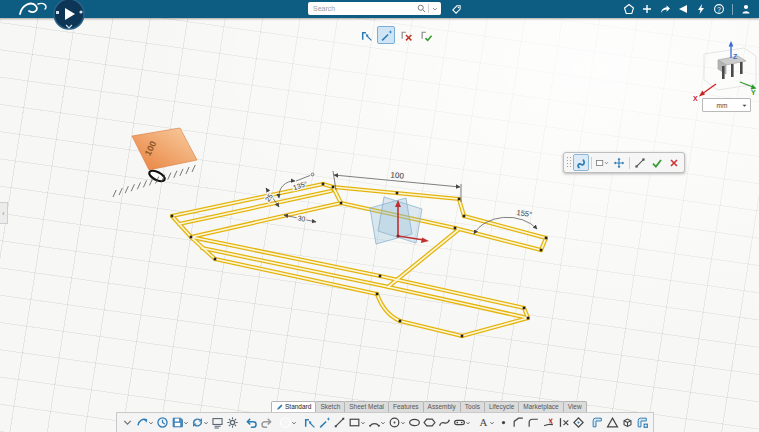  What do you see at coordinates (746, 9) in the screenshot?
I see `user-pin-icon` at bounding box center [746, 9].